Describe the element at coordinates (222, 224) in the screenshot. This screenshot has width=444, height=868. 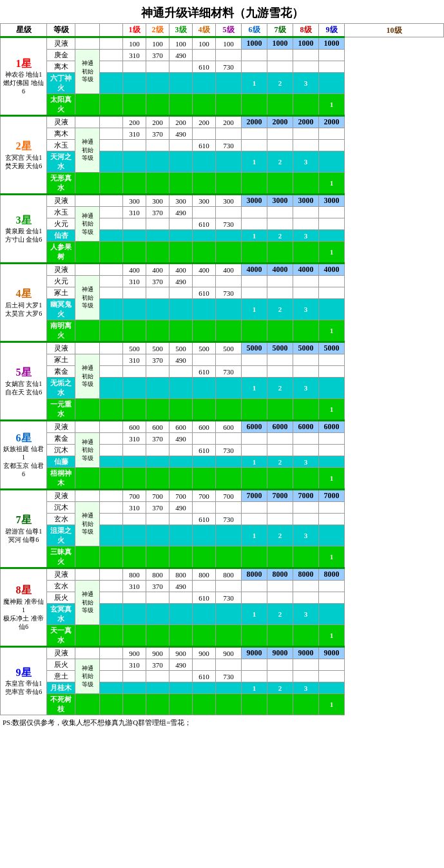
I see `table-row: 火元610730` at that location.